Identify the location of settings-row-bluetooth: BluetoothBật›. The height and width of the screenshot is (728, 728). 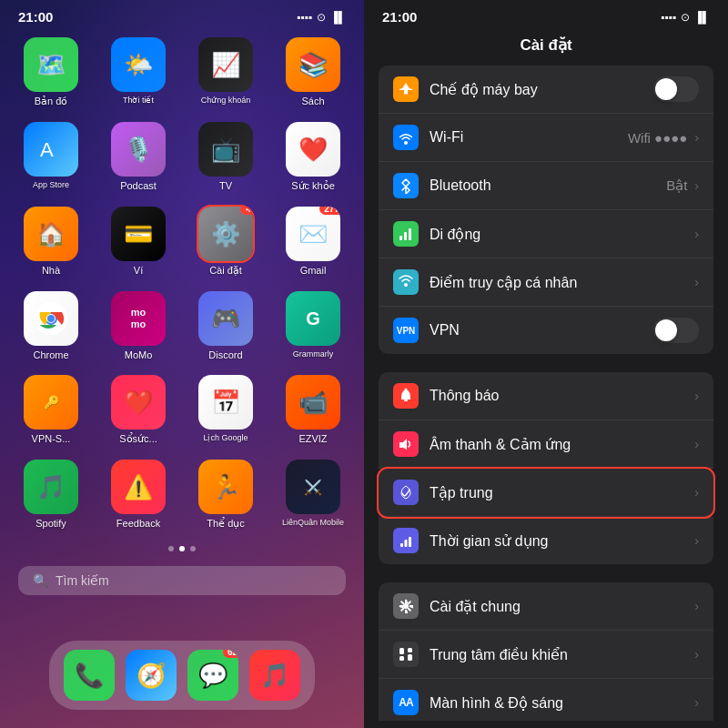
(546, 186).